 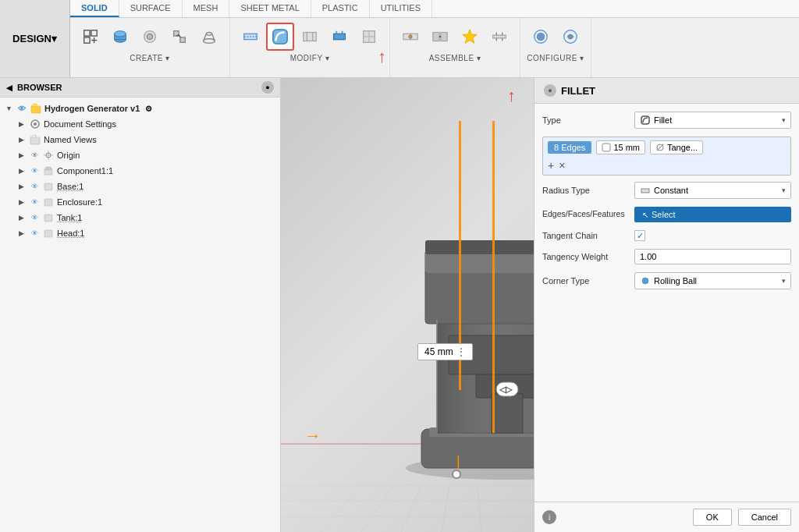 What do you see at coordinates (34, 218) in the screenshot?
I see `eye-icon-tank: 👁` at bounding box center [34, 218].